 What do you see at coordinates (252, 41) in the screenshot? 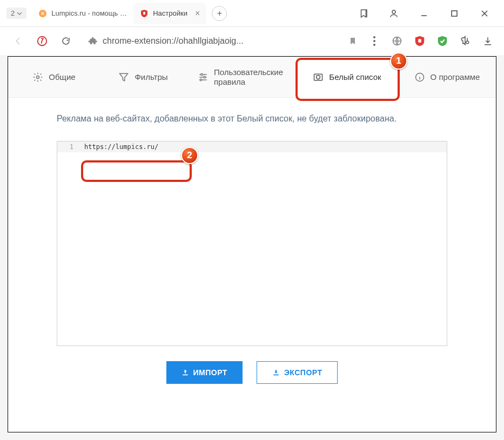
I see `address-bar: chrome-extension://ohahllgiabjaoig...` at bounding box center [252, 41].